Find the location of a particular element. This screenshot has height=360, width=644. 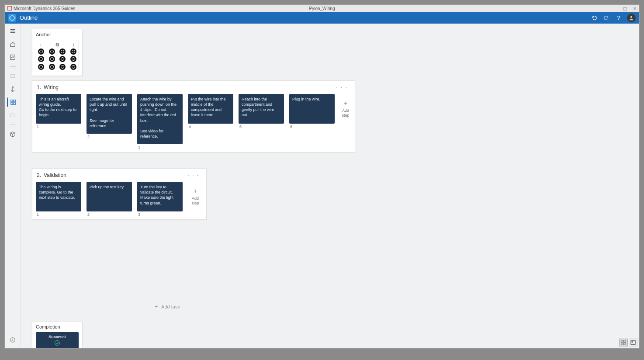

app-header: Outline ? is located at coordinates (322, 17).